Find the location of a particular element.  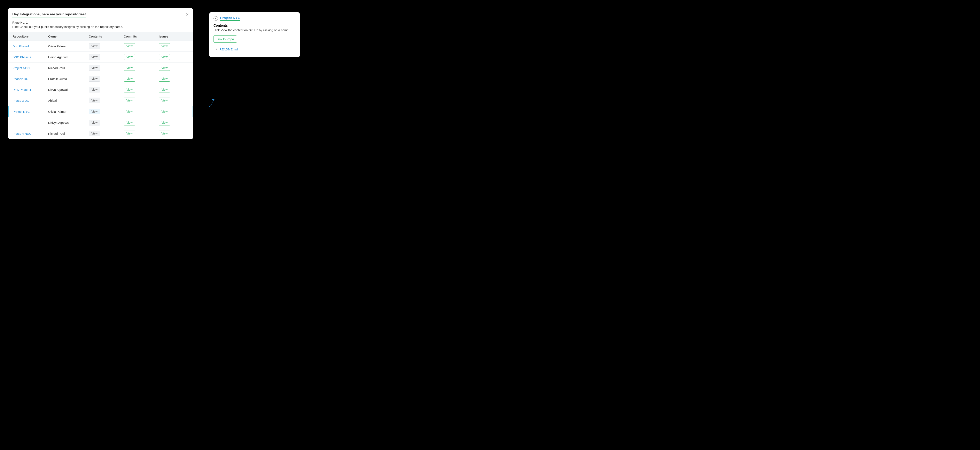

table-row: Phase2 DCPrathik GuptaViewViewView is located at coordinates (100, 79).